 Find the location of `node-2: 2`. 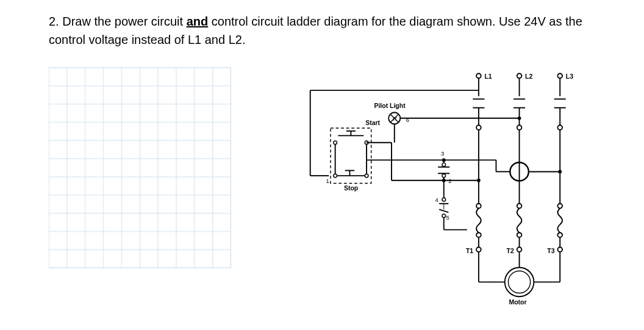

node-2: 2 is located at coordinates (450, 181).